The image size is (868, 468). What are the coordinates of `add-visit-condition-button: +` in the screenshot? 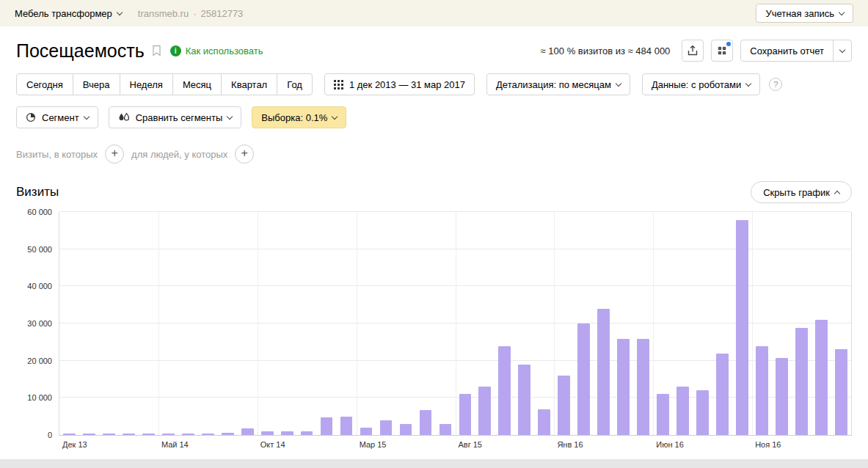 It's located at (114, 154).